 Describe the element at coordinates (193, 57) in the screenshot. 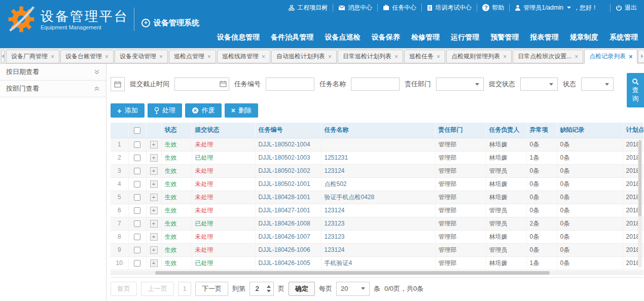

I see `tab: 巡检点管理 ×` at that location.